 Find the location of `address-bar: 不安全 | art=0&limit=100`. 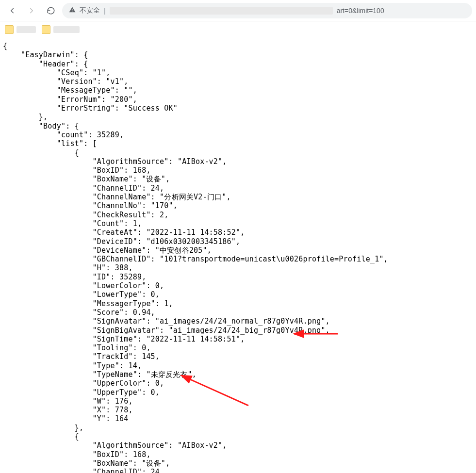

address-bar: 不安全 | art=0&limit=100 is located at coordinates (267, 11).